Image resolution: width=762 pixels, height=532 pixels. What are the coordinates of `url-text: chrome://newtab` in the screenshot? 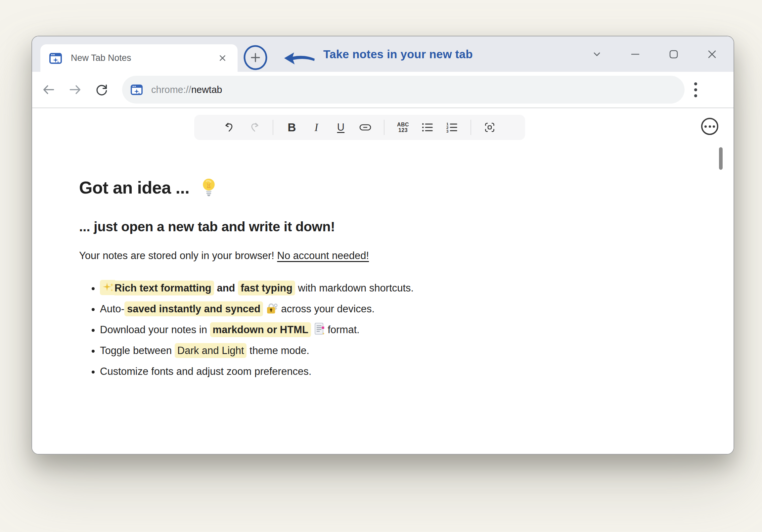 It's located at (187, 90).